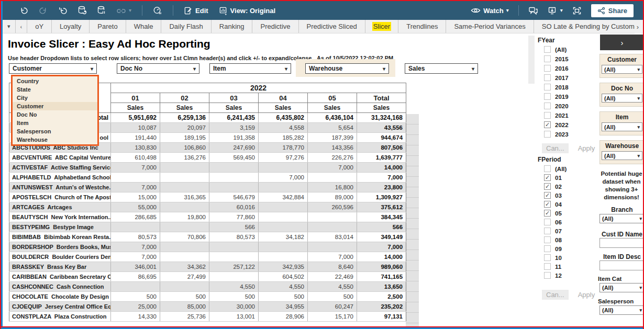 The image size is (644, 329). Describe the element at coordinates (589, 26) in the screenshot. I see `tab-so-late-pending-by-customer: SO Late & Pending by Customer` at that location.